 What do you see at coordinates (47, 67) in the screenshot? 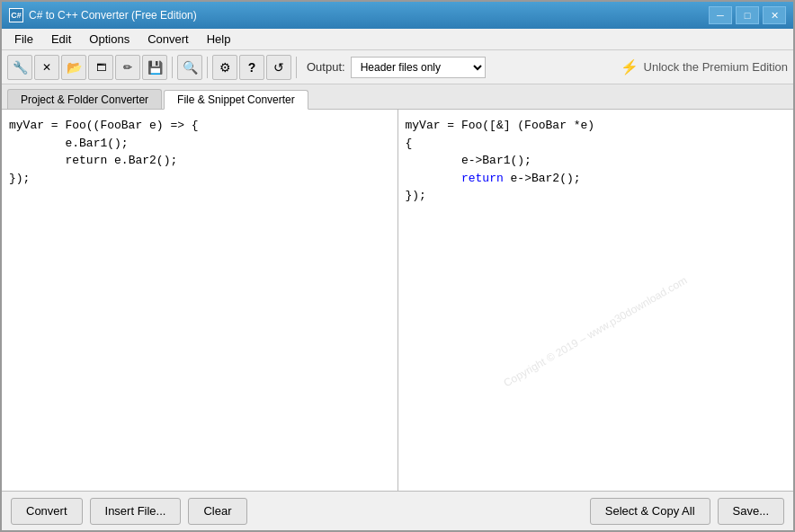
I see `toolbar-close-btn: ✕` at bounding box center [47, 67].